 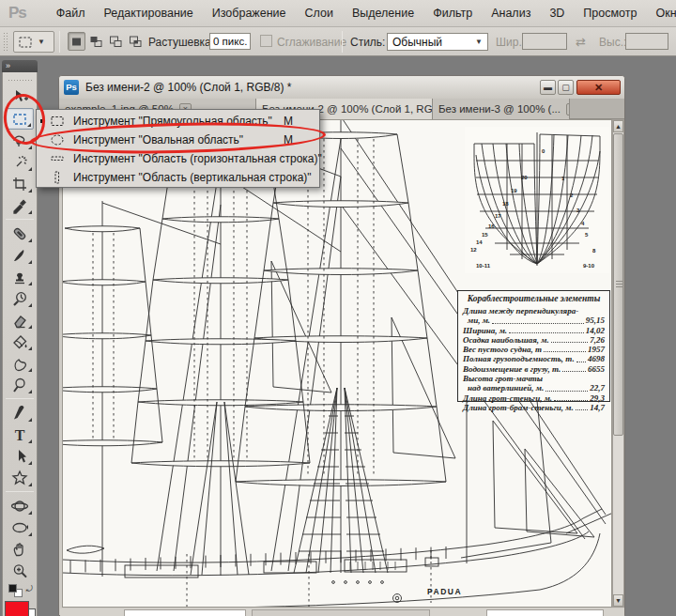 I want to click on table-row-label: Водоизмещение в грузу, т., so click(x=512, y=369).